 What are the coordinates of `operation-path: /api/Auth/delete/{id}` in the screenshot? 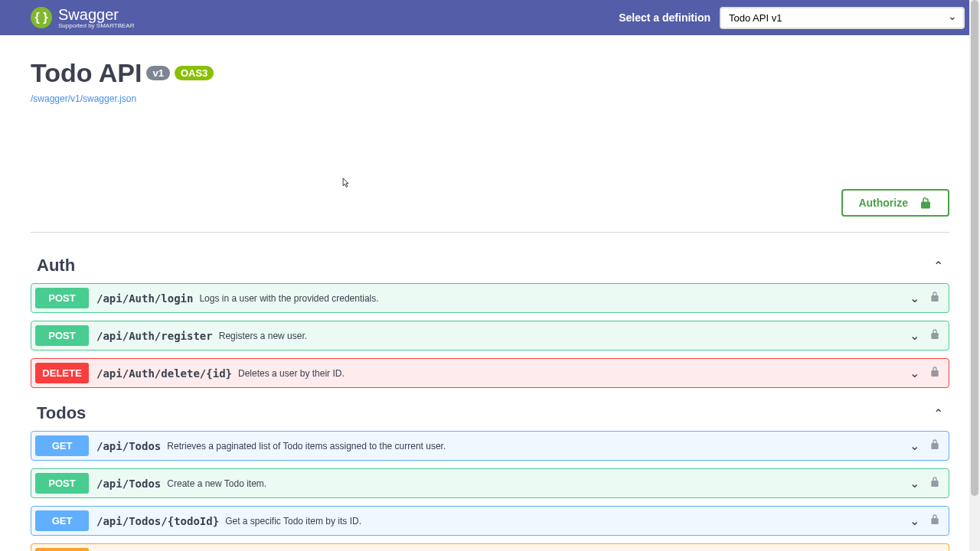 It's located at (164, 373).